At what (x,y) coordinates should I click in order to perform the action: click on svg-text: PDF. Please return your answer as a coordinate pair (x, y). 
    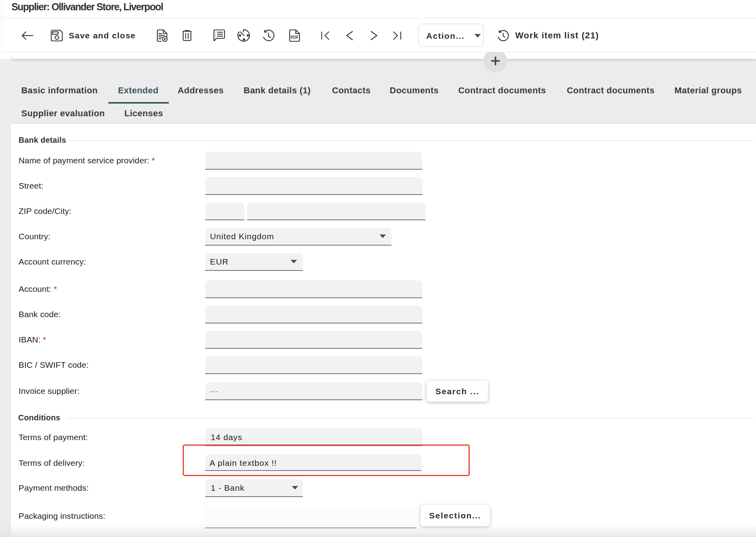
    Looking at the image, I should click on (295, 37).